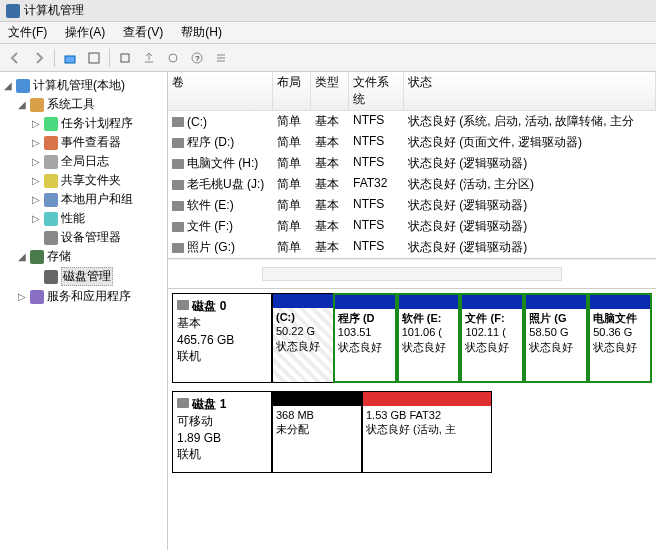  Describe the element at coordinates (94, 58) in the screenshot. I see `properties-button` at that location.